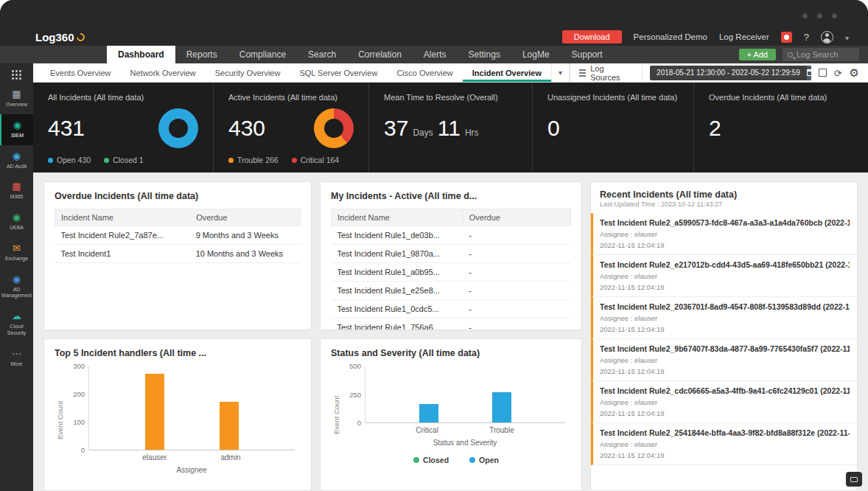  What do you see at coordinates (606, 72) in the screenshot?
I see `log-sources-button: Log Sources` at bounding box center [606, 72].